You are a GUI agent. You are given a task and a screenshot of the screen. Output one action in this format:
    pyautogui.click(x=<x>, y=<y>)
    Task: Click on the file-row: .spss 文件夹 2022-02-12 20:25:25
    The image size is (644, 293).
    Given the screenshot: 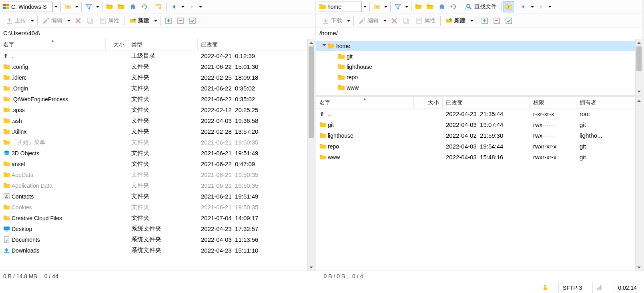 What is the action you would take?
    pyautogui.click(x=154, y=110)
    